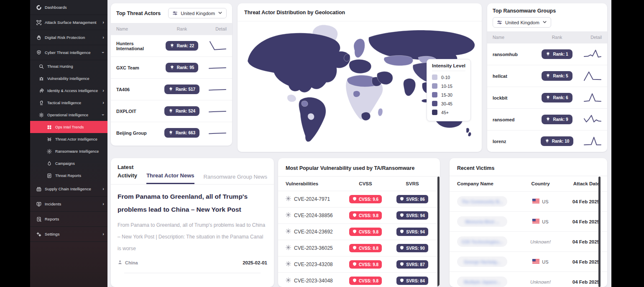 This screenshot has width=644, height=287. What do you see at coordinates (171, 89) in the screenshot?
I see `threat-actor-row: TA406Rank: 517` at bounding box center [171, 89].